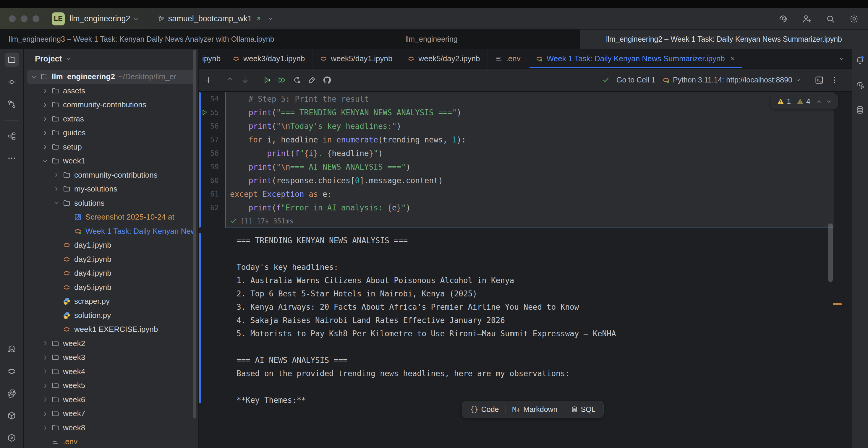  I want to click on add-cell-button, so click(208, 80).